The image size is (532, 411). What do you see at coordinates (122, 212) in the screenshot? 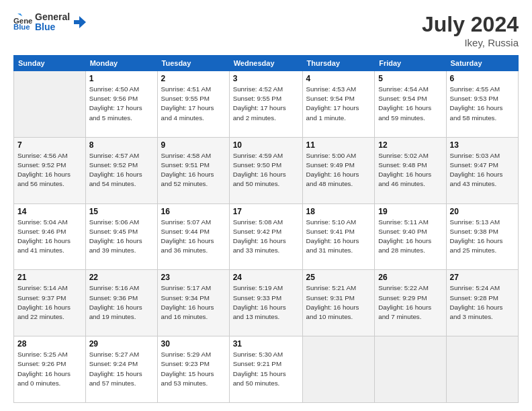
I see `day-number: 15` at bounding box center [122, 212].